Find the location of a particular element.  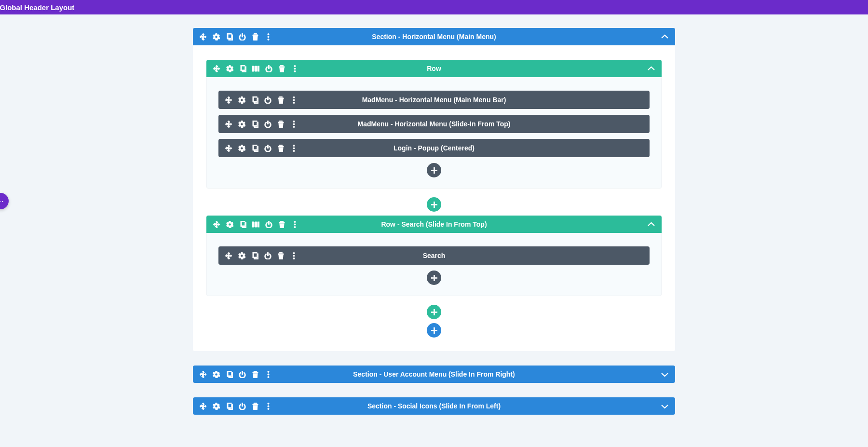

section: Section - User Account Menu (Slide In Fr… is located at coordinates (434, 374).